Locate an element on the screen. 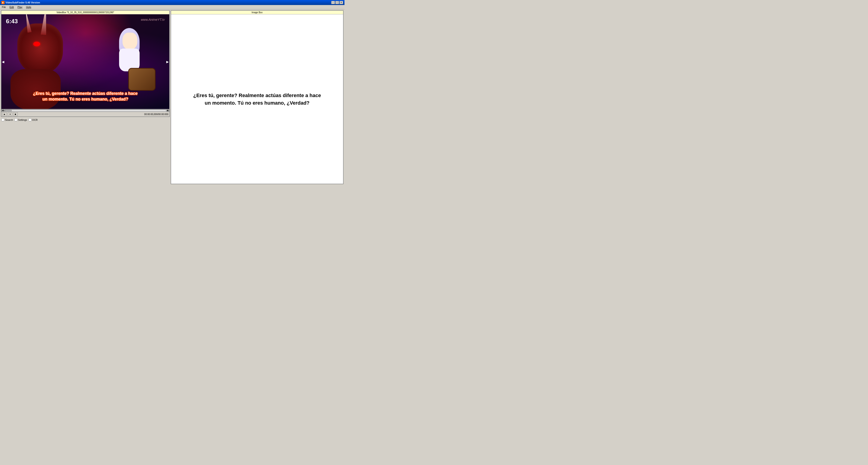  ocr-checkbox-group: OCR is located at coordinates (33, 120).